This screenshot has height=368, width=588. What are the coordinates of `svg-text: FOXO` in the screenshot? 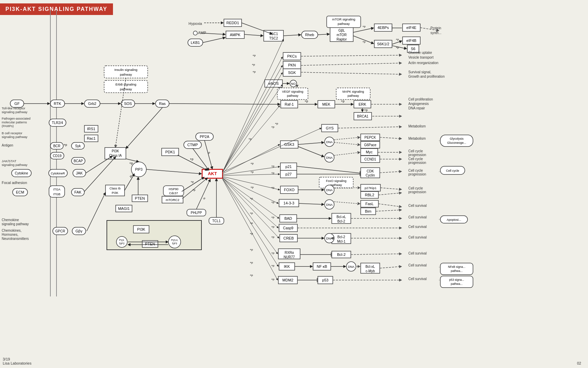 It's located at (289, 190).